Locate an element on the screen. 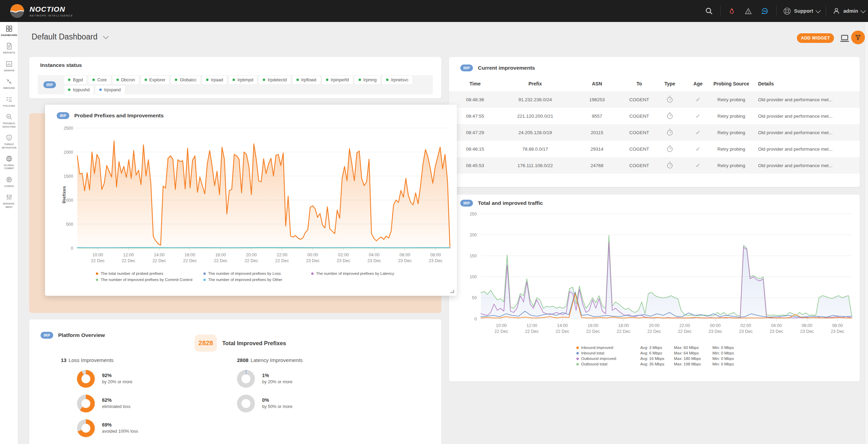  table-row: 08:48:3691.232.238.0/24198253COGENT✓Retr… is located at coordinates (654, 100).